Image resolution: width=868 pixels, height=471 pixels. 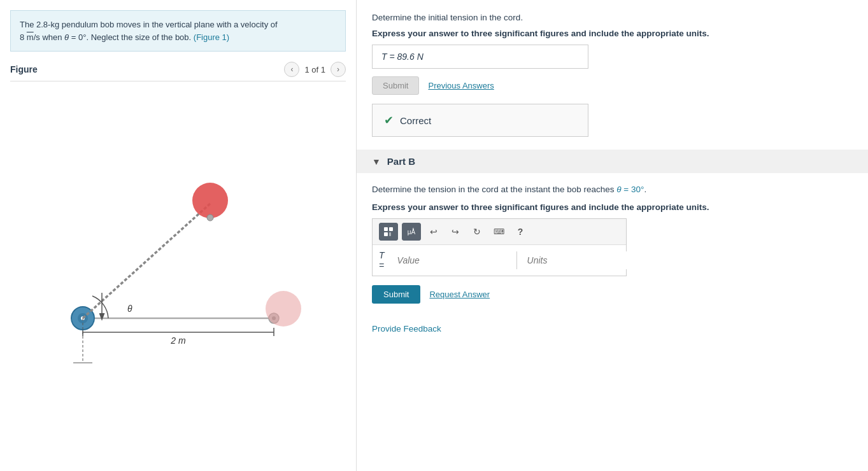 I want to click on part-b-header: ▼ Part B, so click(x=613, y=162).